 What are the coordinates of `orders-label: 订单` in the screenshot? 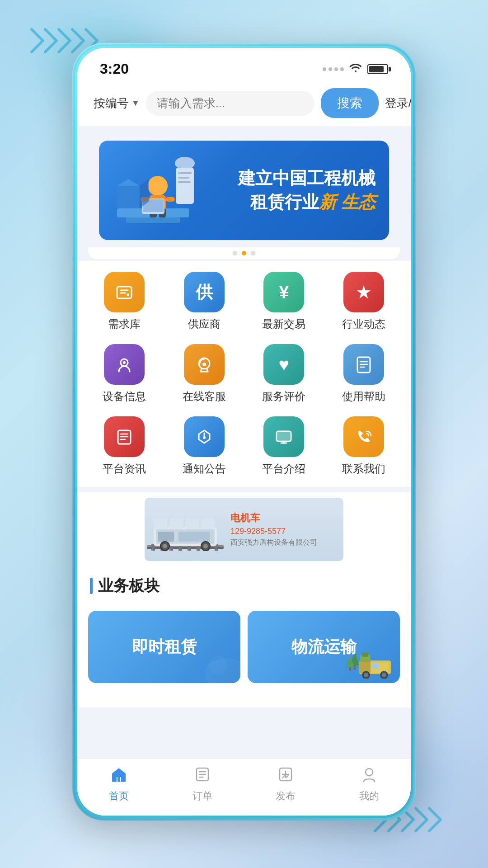 It's located at (202, 796).